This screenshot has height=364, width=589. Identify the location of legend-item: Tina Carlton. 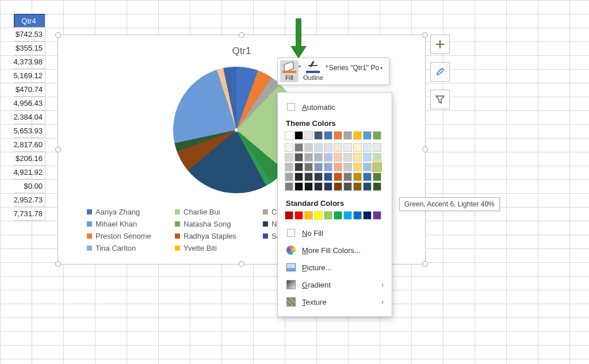
(123, 248).